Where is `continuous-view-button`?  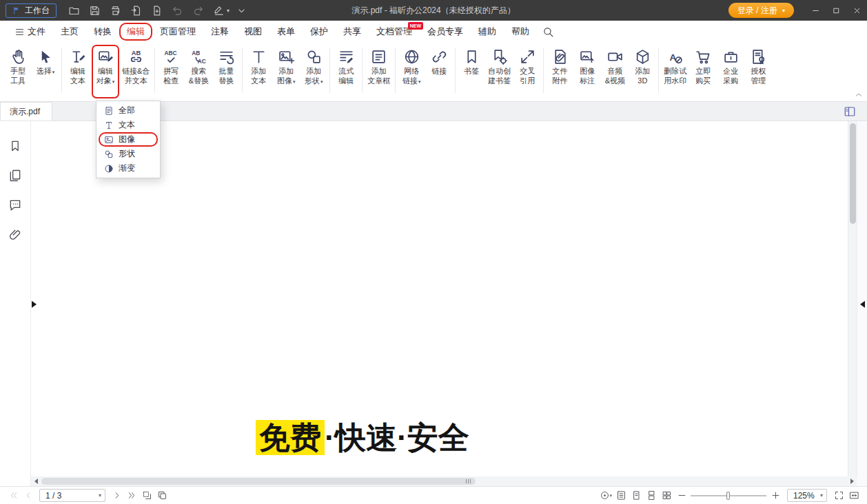 continuous-view-button is located at coordinates (651, 496).